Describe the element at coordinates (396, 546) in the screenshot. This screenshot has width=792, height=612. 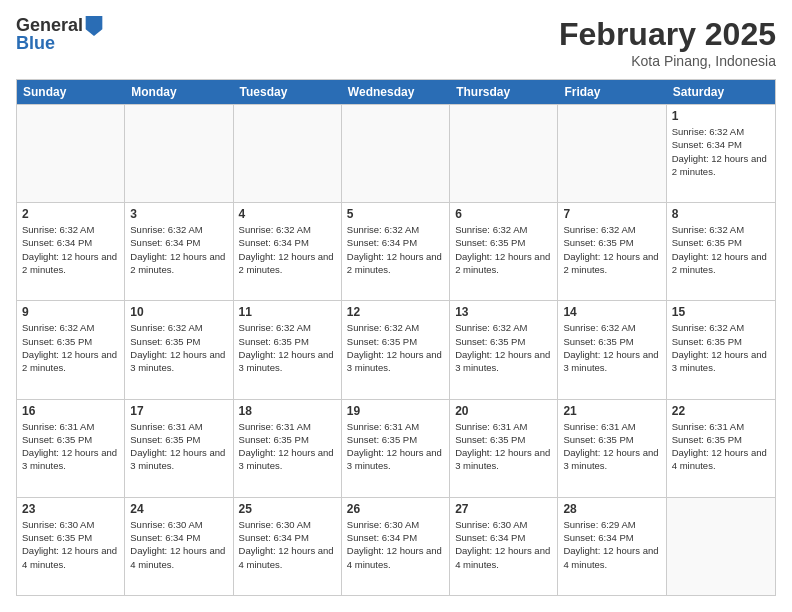
I see `calendar-cell-26: 26Sunrise: 6:30 AM Sunset: 6:34 PM Dayli…` at that location.